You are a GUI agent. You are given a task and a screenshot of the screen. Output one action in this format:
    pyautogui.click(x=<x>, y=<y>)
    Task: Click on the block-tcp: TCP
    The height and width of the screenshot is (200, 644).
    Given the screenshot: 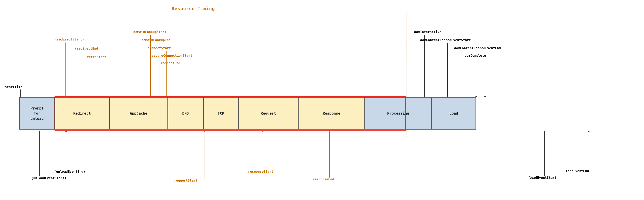 What is the action you would take?
    pyautogui.click(x=221, y=113)
    